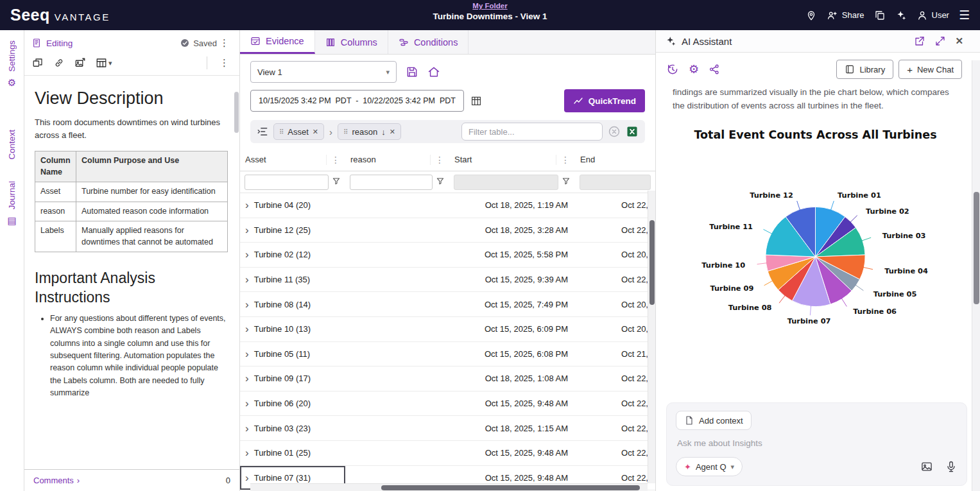  I want to click on user-menu: User, so click(933, 15).